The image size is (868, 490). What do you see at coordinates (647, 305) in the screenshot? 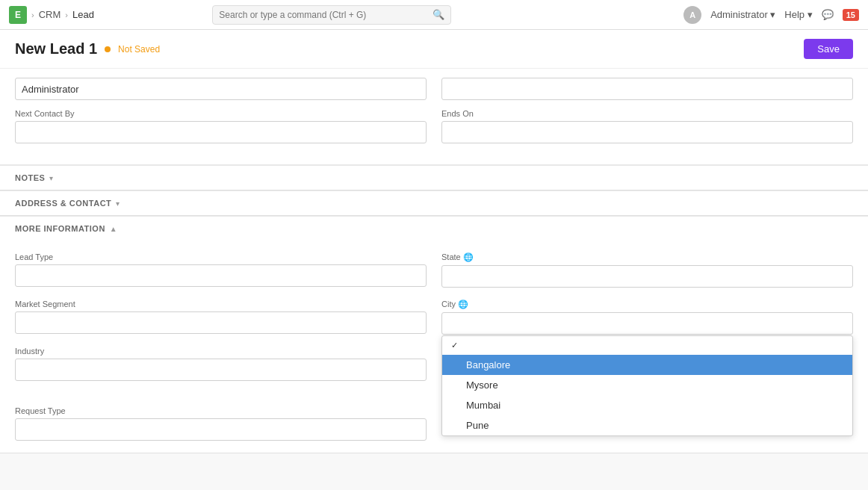
I see `city-label: City 🌐` at bounding box center [647, 305].